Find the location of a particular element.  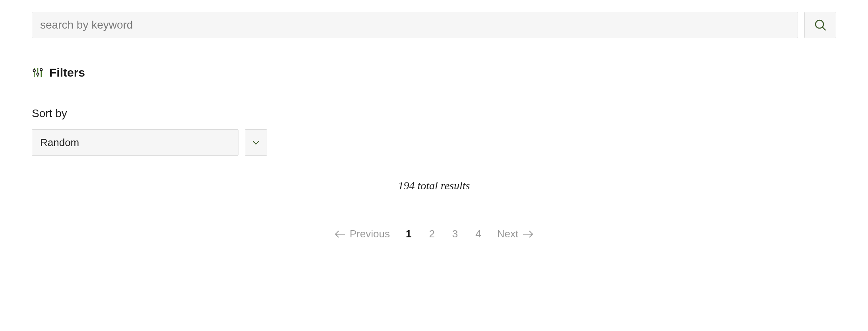

pagination-prev-label: Previous is located at coordinates (370, 234).